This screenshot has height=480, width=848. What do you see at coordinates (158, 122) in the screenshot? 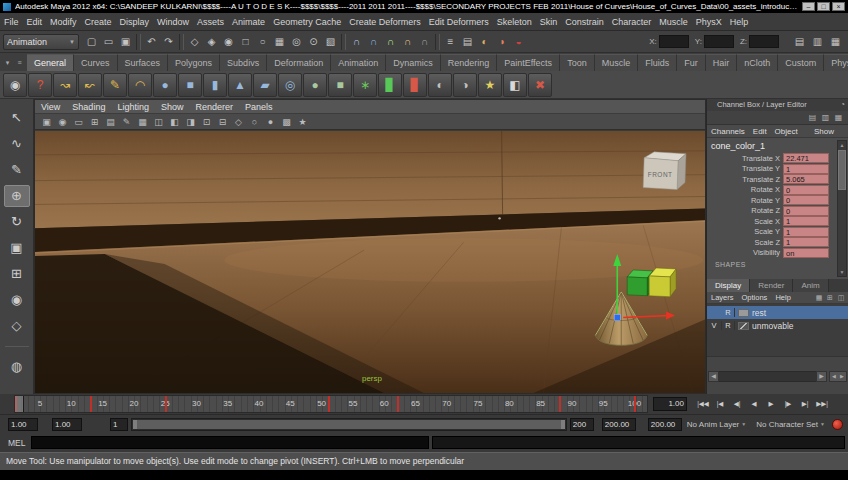
I see `film-gate-icon: ◫` at bounding box center [158, 122].